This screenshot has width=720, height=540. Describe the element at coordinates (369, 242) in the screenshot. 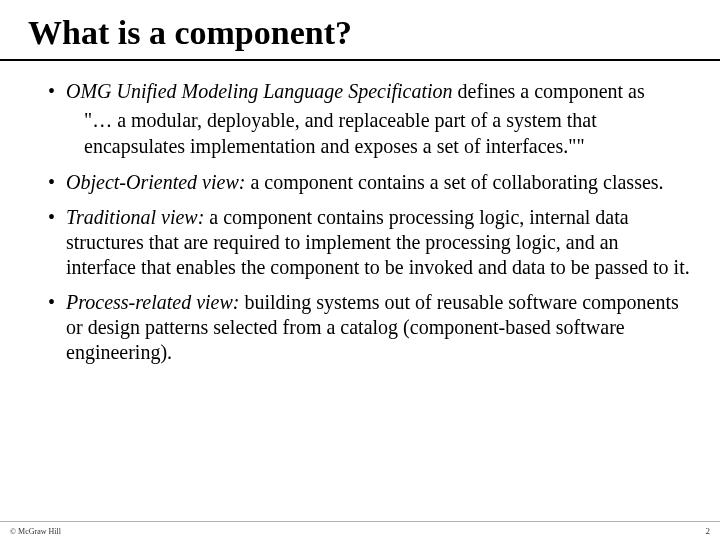

I see `bullet-item: Traditional view: a component contains p…` at that location.